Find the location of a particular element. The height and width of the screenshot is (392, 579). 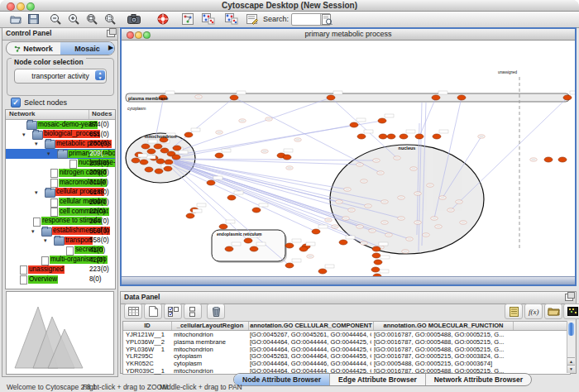

tree-row: cellular metabo209(0) is located at coordinates (60, 203).